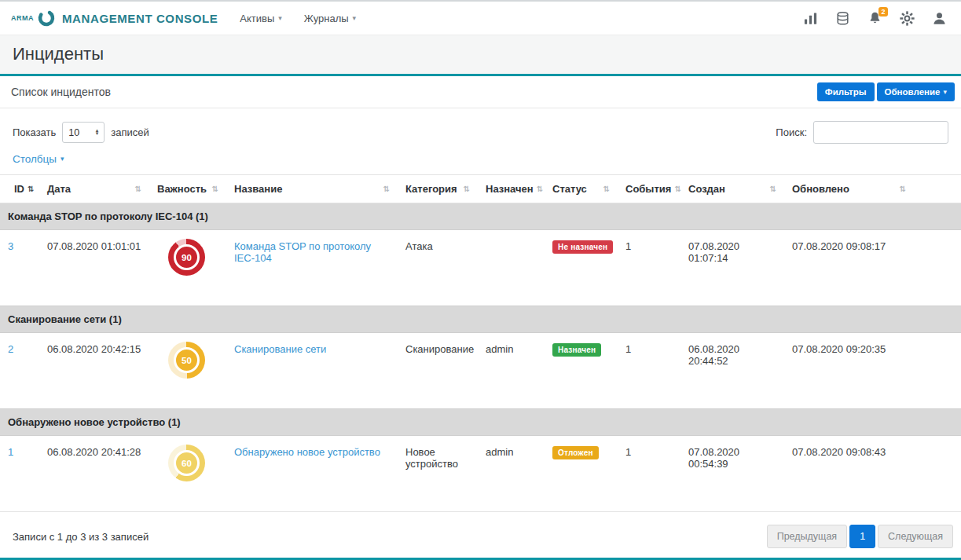 This screenshot has height=560, width=961. Describe the element at coordinates (11, 247) in the screenshot. I see `incident-id-link: 3` at that location.